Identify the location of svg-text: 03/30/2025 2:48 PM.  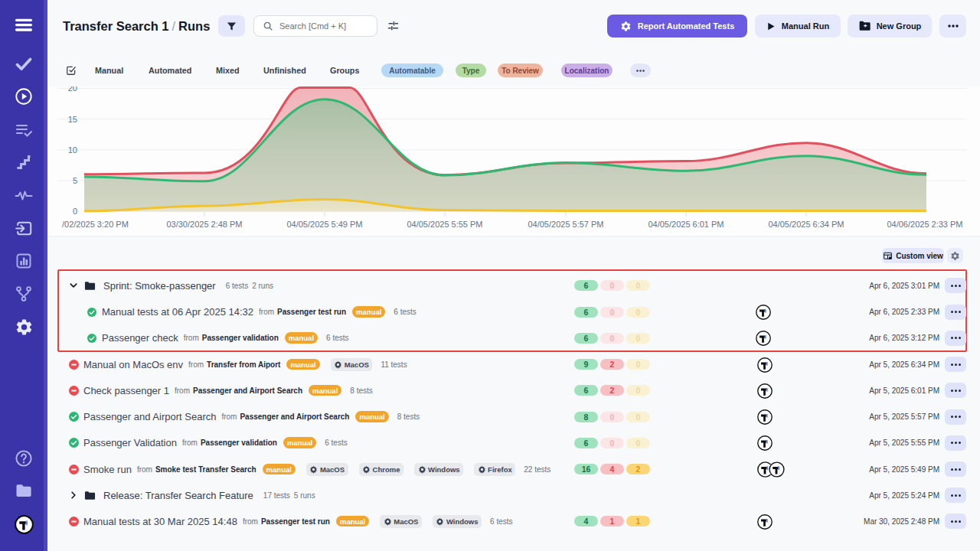
(204, 224).